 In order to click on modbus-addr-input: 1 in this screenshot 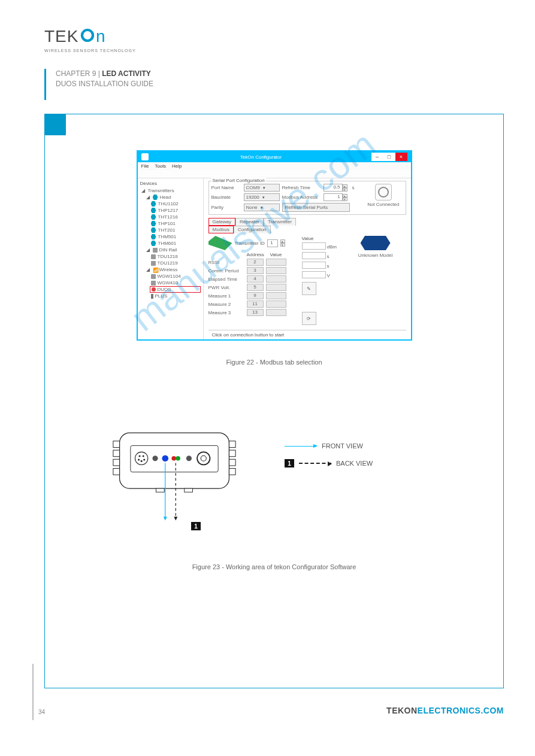, I will do `click(333, 198)`.